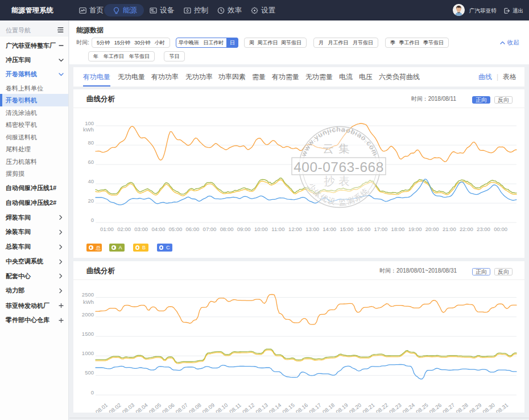 The width and height of the screenshot is (529, 420). What do you see at coordinates (142, 407) in the screenshot?
I see `svg-text: 08.04` at bounding box center [142, 407].